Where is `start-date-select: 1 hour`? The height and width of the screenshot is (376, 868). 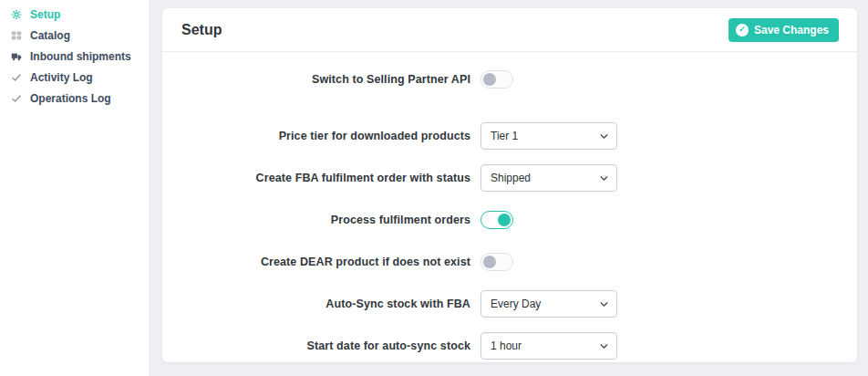 start-date-select: 1 hour is located at coordinates (549, 346).